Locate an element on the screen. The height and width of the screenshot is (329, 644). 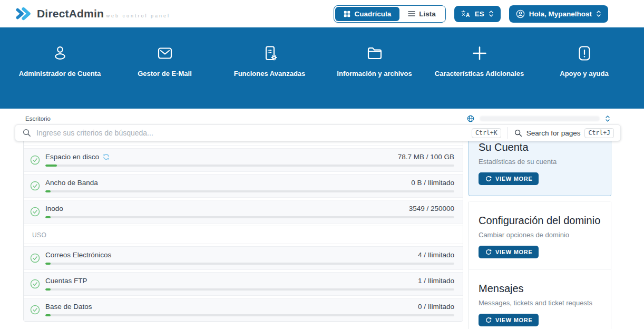
svg-text: A is located at coordinates (468, 15).